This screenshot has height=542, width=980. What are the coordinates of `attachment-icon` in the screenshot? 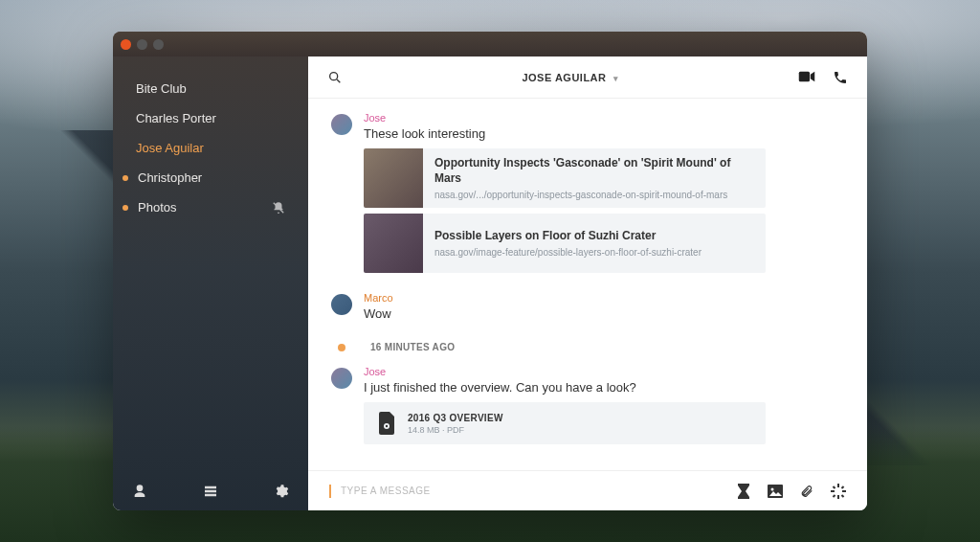 It's located at (807, 491).